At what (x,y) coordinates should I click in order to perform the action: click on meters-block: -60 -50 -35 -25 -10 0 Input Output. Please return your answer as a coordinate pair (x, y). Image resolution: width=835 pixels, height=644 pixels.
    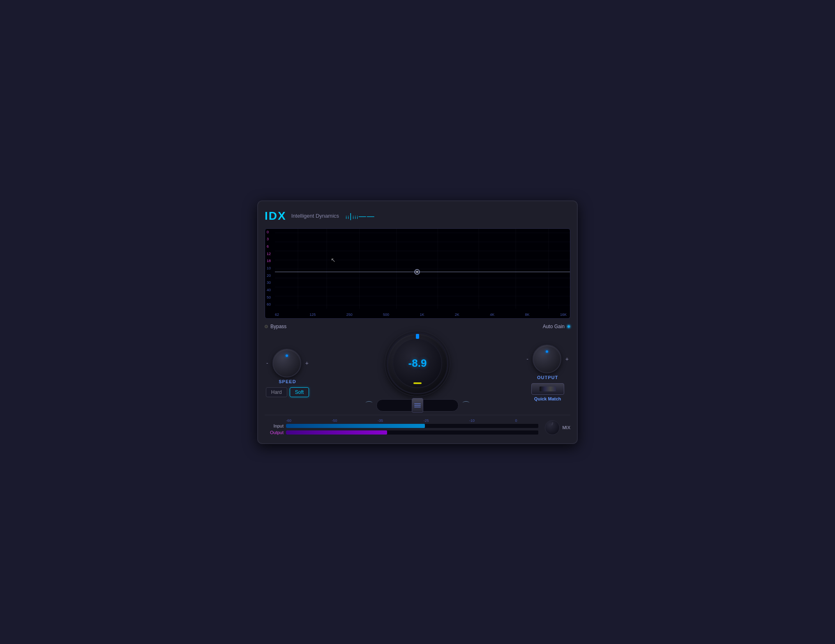
    Looking at the image, I should click on (401, 428).